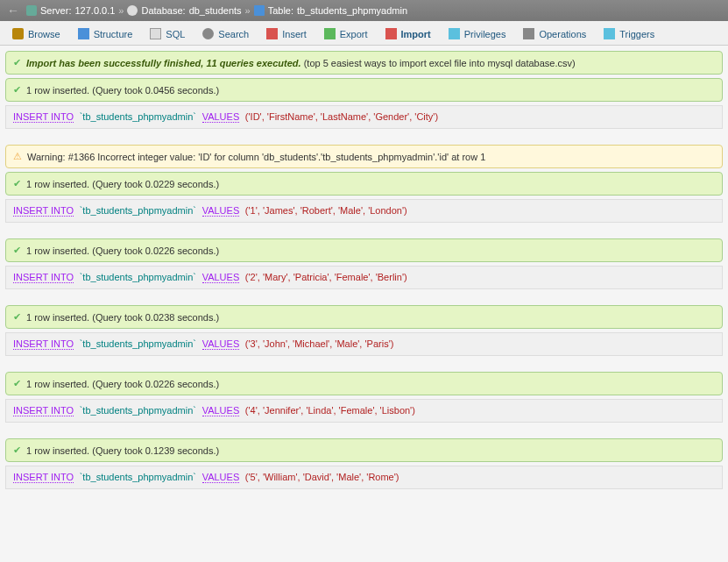 This screenshot has width=728, height=562. Describe the element at coordinates (156, 33) in the screenshot. I see `sql-icon` at that location.